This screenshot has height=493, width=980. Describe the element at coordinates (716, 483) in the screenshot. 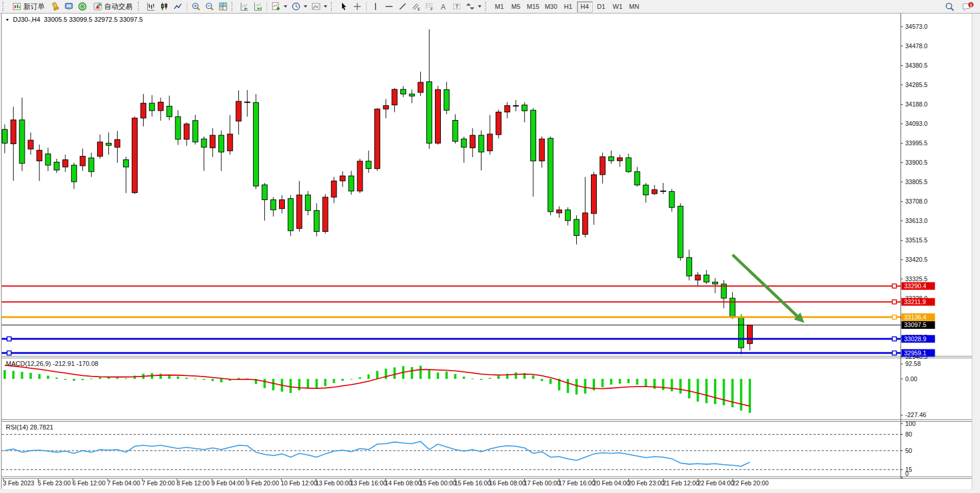

I see `svg-text: 22 Feb 04:00` at that location.